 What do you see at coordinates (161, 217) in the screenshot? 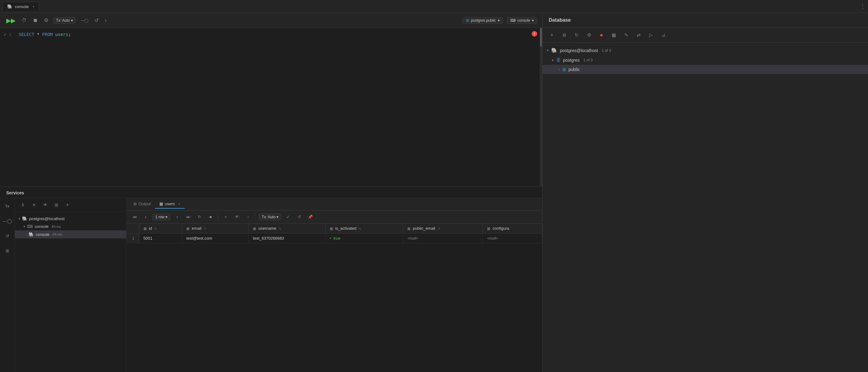
I see `row-count-selector: 1 row ▾` at bounding box center [161, 217].